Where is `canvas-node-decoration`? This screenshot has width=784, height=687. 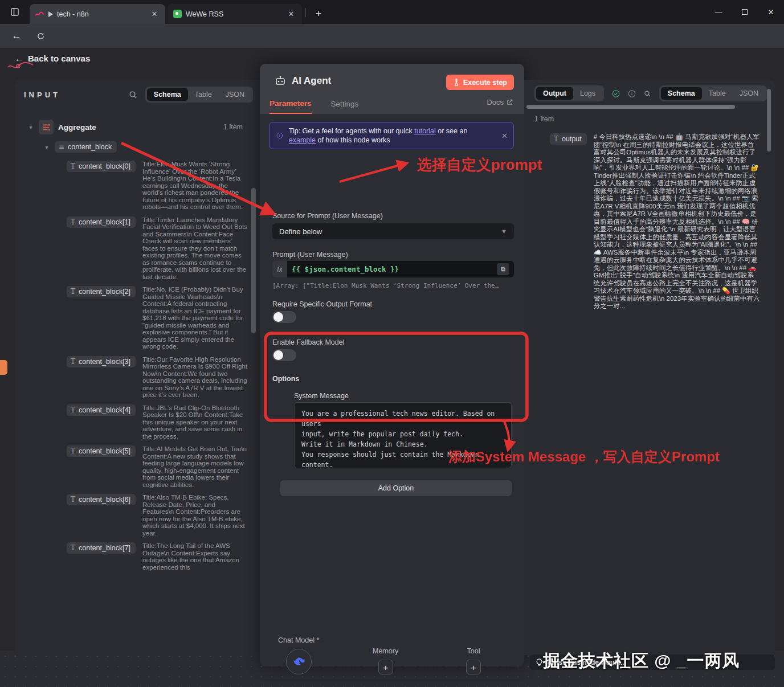 canvas-node-decoration is located at coordinates (21, 66).